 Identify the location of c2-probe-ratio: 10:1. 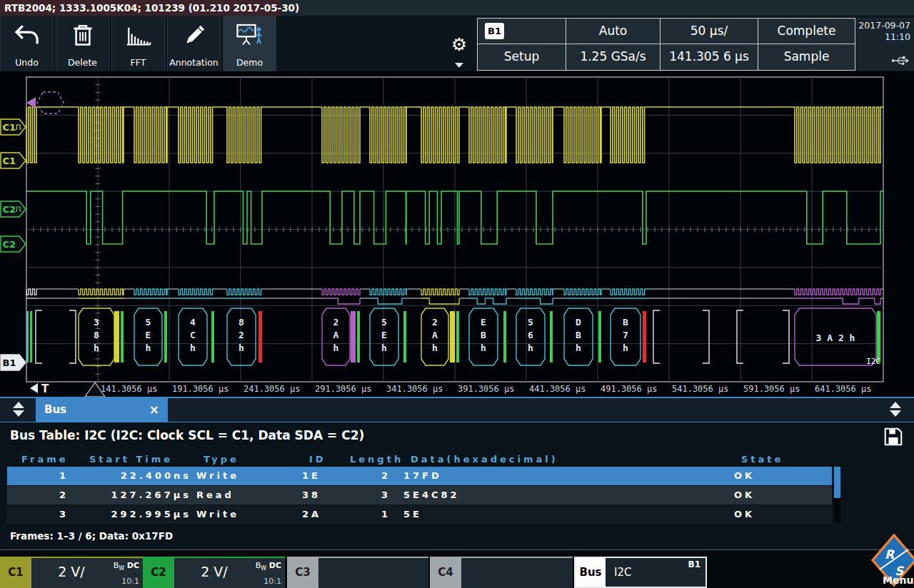
(273, 581).